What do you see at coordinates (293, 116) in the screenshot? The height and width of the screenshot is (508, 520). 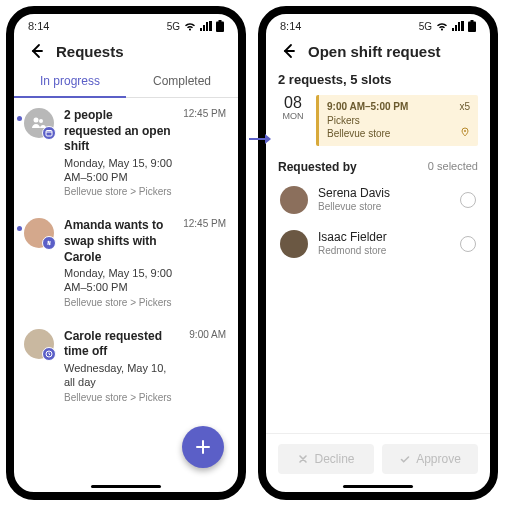 I see `date-day: MON` at bounding box center [293, 116].